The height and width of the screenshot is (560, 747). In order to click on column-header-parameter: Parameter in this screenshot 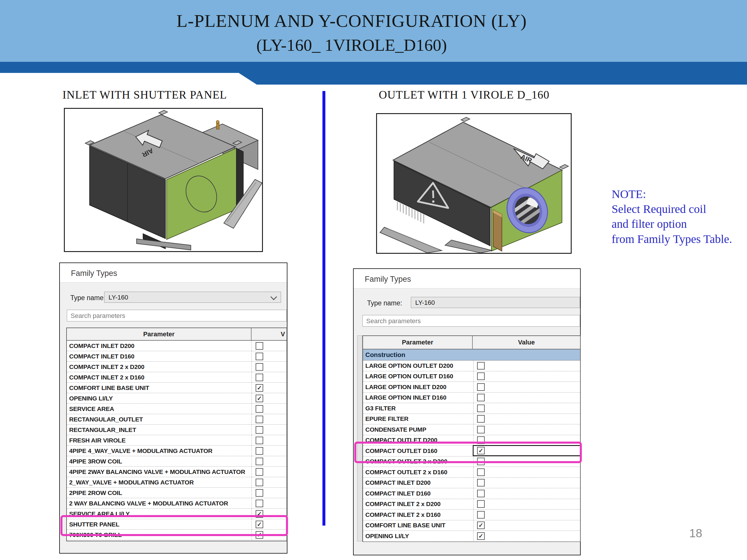, I will do `click(159, 334)`.